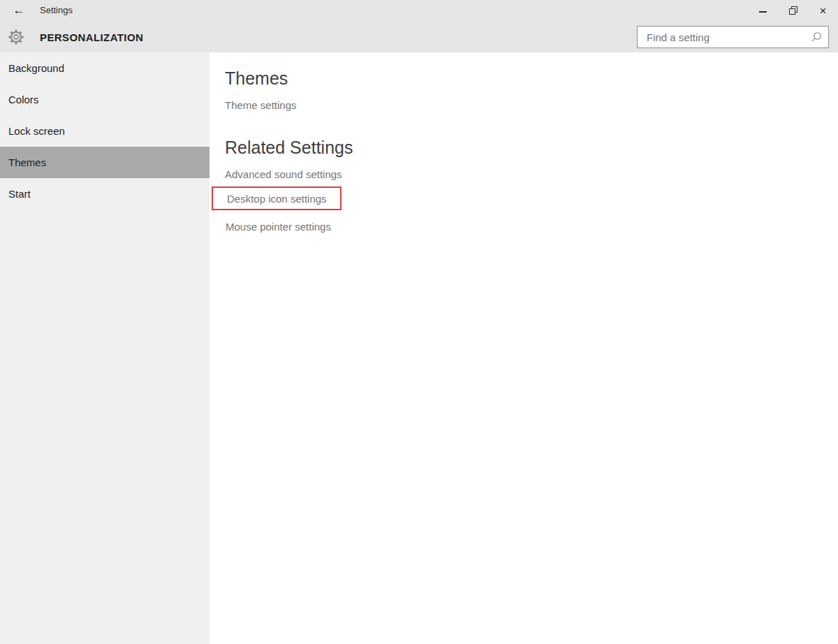  I want to click on gear-icon, so click(16, 37).